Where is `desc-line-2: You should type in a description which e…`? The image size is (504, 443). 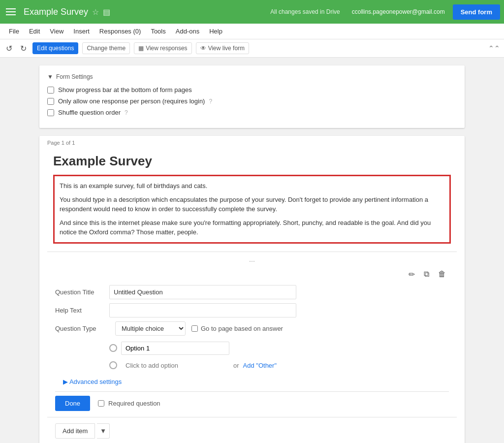
desc-line-2: You should type in a description which e… is located at coordinates (252, 205).